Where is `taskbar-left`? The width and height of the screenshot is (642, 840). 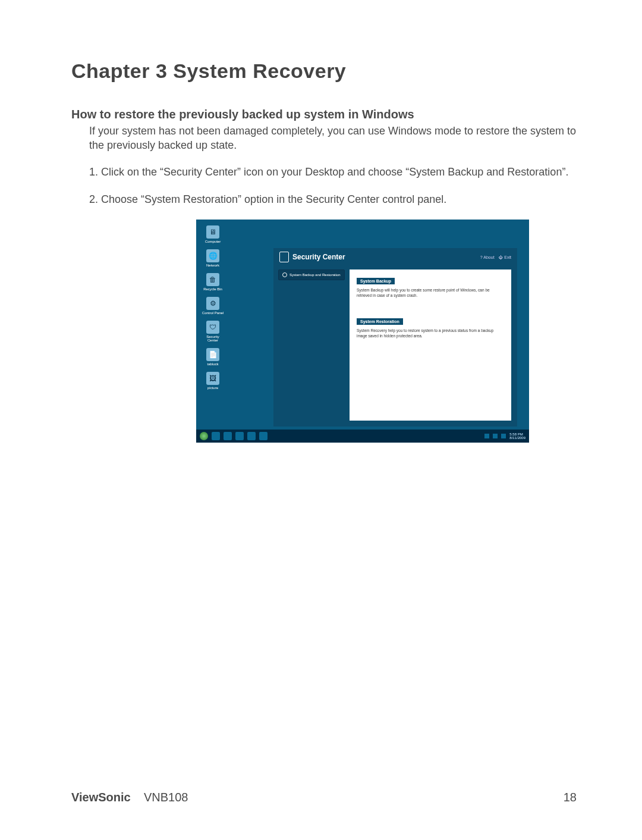 taskbar-left is located at coordinates (234, 436).